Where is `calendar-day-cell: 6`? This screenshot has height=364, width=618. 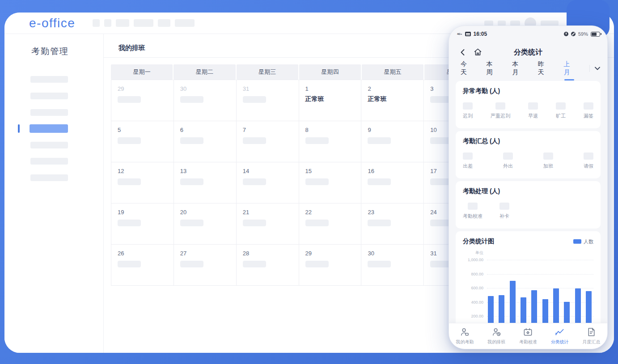
calendar-day-cell: 6 is located at coordinates (205, 142).